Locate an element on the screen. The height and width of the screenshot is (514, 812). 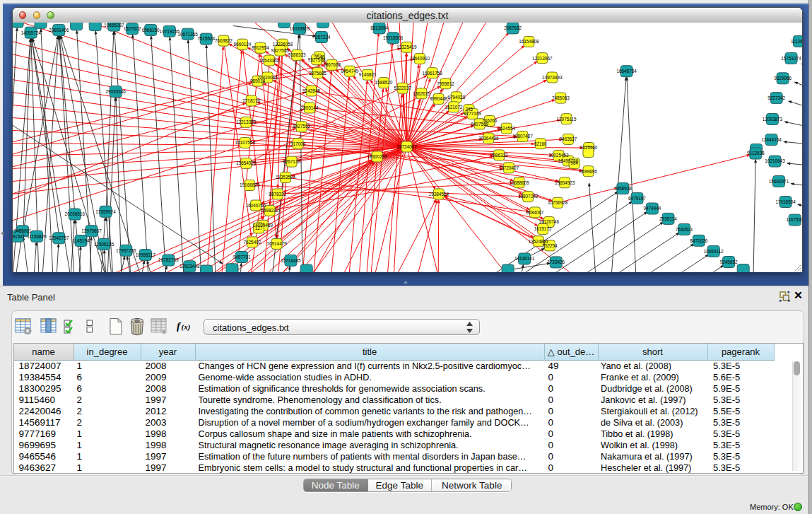
svg-text: 1167533 is located at coordinates (794, 219).